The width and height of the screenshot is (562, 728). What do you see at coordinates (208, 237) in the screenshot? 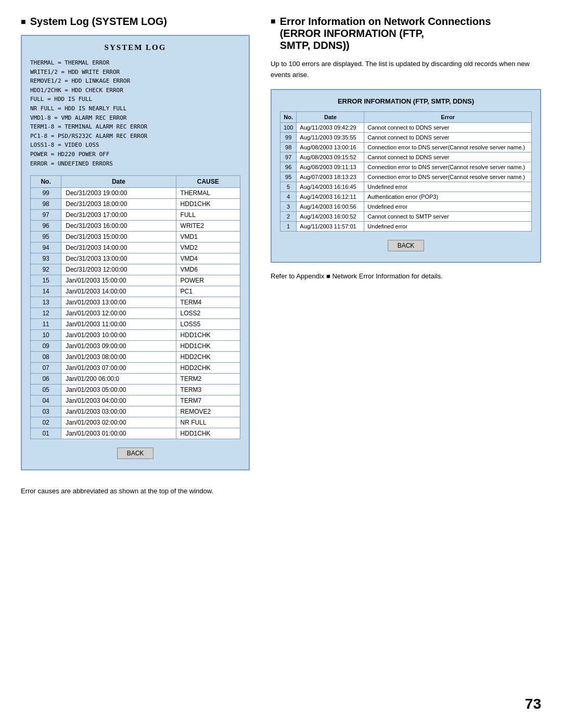
I see `row-cause: VMD1` at bounding box center [208, 237].